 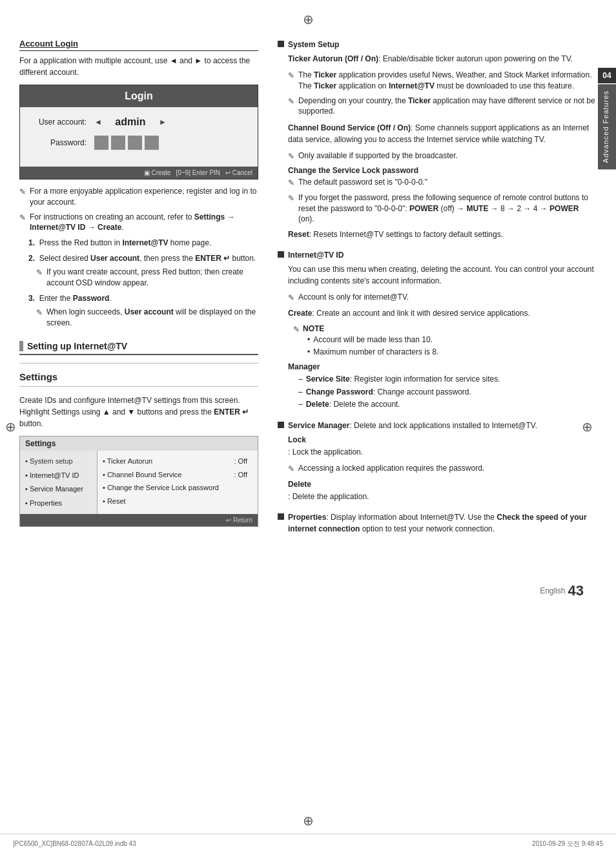 What do you see at coordinates (139, 482) in the screenshot?
I see `settings-box: Settings • System setup • Internet@TV ID…` at bounding box center [139, 482].